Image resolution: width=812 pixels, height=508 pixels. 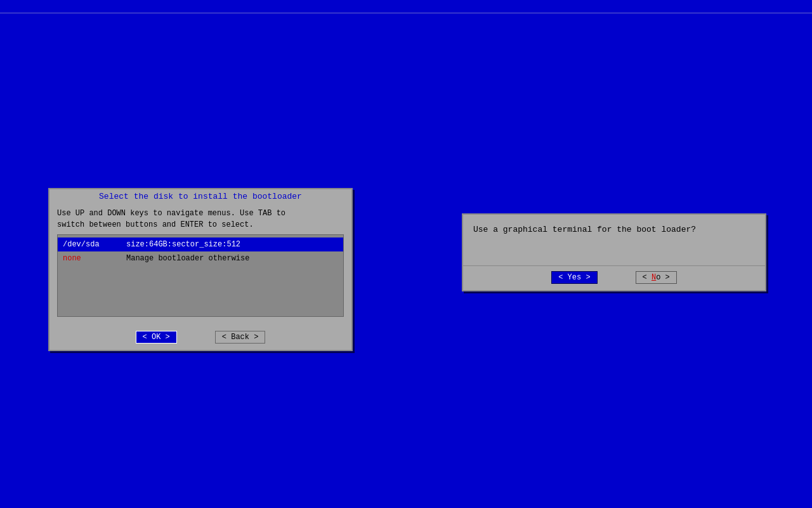 What do you see at coordinates (200, 269) in the screenshot?
I see `disk-selection-dialog: Select the disk to install the bootloade…` at bounding box center [200, 269].